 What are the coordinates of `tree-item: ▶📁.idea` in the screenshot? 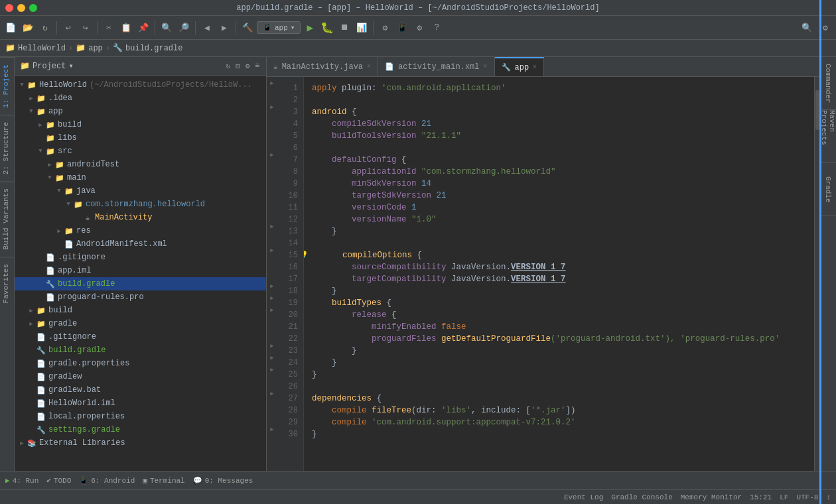 It's located at (141, 98).